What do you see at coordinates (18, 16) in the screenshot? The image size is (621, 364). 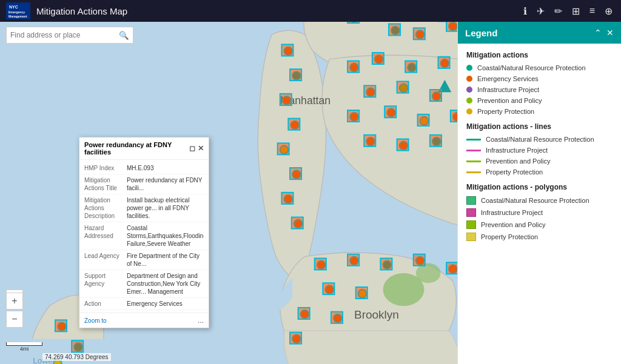 I see `svg-text: Management` at bounding box center [18, 16].